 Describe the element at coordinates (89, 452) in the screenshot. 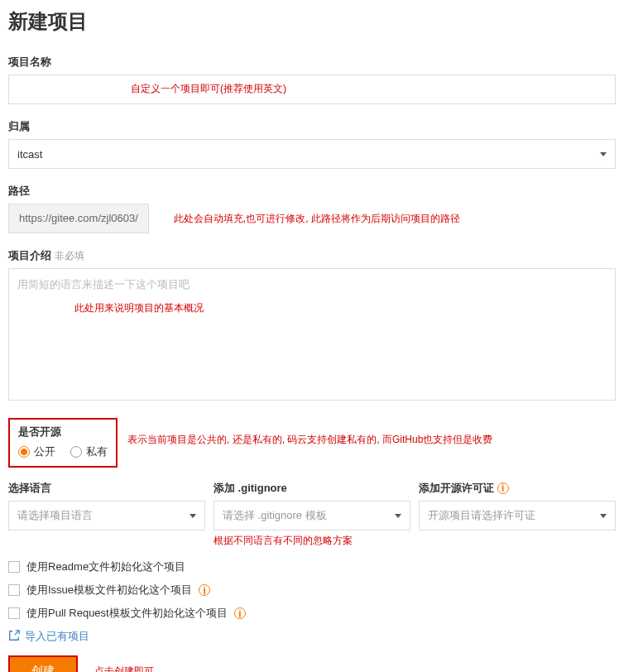

I see `visibility-private-radio: 私有` at that location.